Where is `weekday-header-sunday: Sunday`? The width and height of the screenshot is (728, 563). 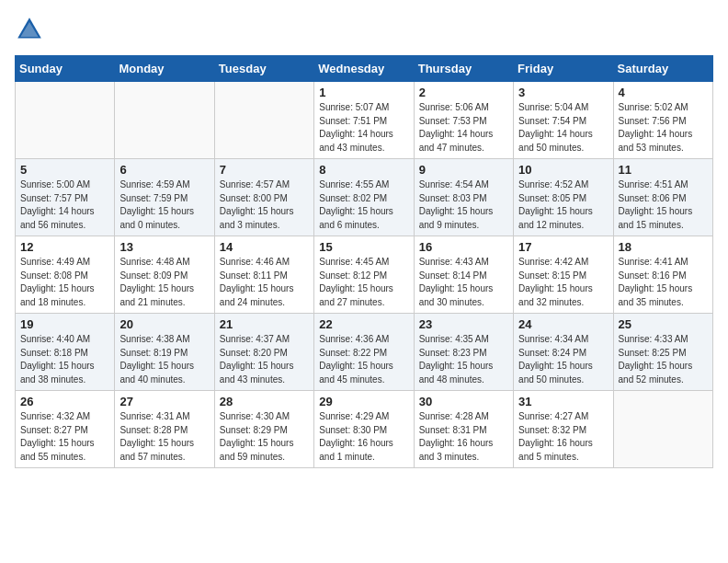
weekday-header-sunday: Sunday is located at coordinates (65, 69).